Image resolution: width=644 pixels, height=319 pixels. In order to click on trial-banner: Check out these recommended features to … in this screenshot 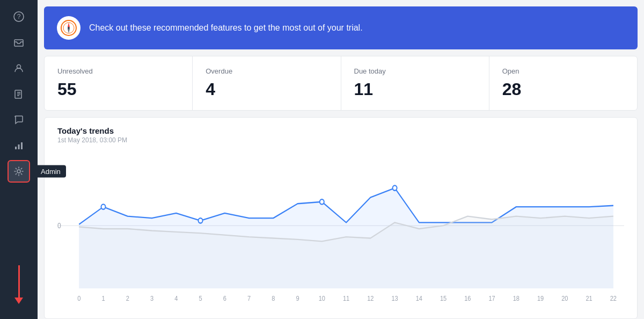, I will do `click(341, 28)`.